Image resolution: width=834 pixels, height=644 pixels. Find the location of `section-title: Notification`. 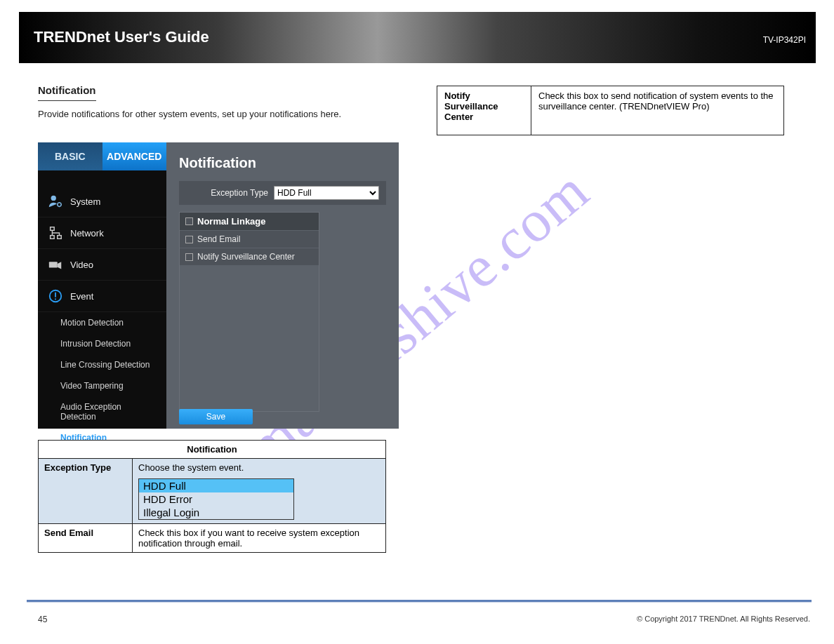

section-title: Notification is located at coordinates (67, 93).